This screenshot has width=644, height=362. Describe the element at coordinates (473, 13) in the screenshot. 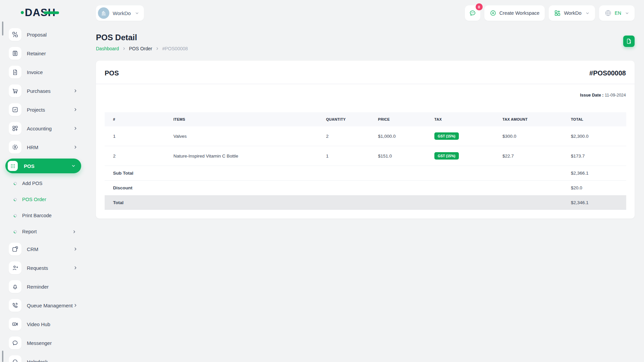

I see `messages-button: 0` at that location.